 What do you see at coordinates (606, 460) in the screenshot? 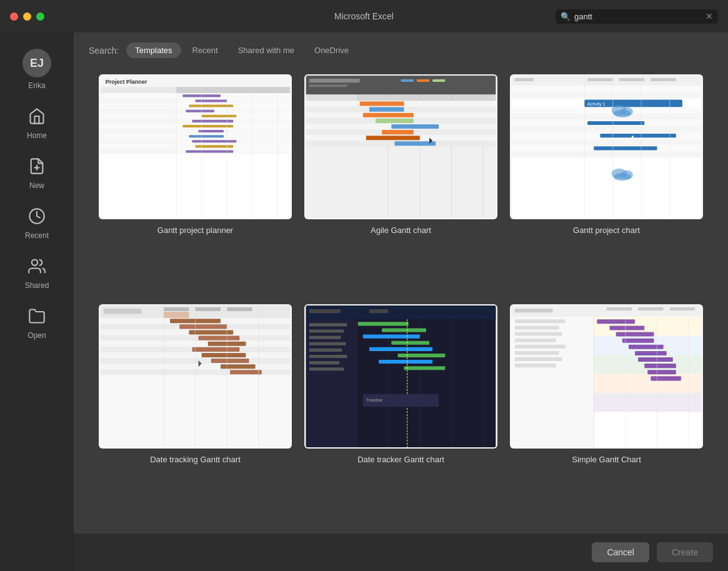
I see `template-name-simple-gantt: Simple Gantt Chart` at bounding box center [606, 460].